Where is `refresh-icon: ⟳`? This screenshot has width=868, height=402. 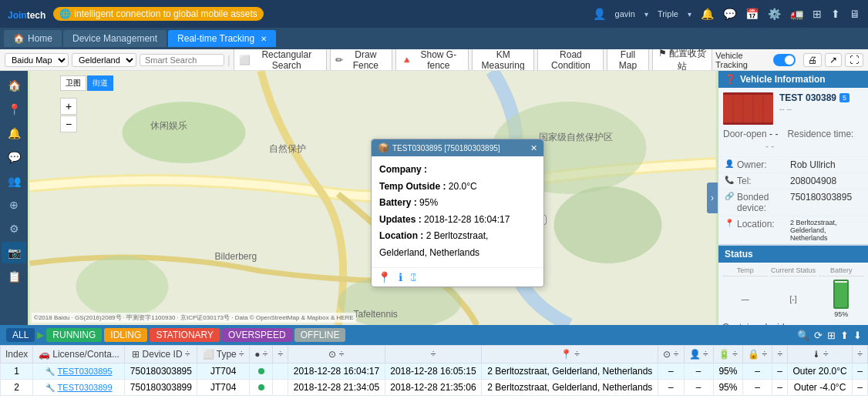
refresh-icon: ⟳ is located at coordinates (819, 336).